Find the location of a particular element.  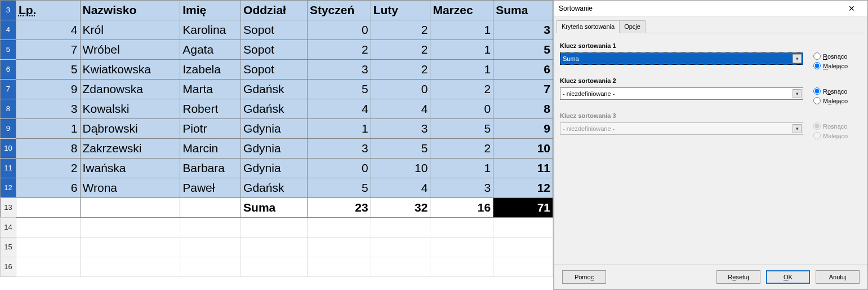

dialog-panel: Klucz sortowania 1 Suma ▾ Rosnąco Maleją… is located at coordinates (711, 87).